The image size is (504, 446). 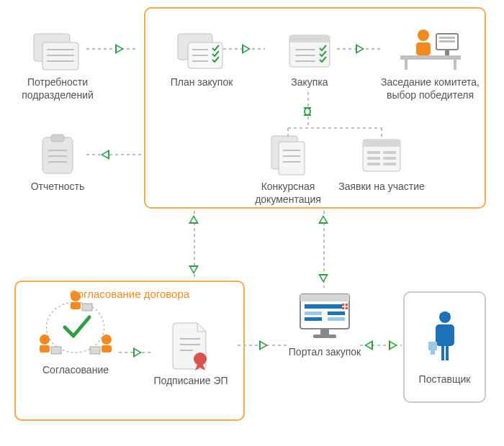 What do you see at coordinates (431, 89) in the screenshot?
I see `committee-label: Заседание комитета, выбор победителя` at bounding box center [431, 89].